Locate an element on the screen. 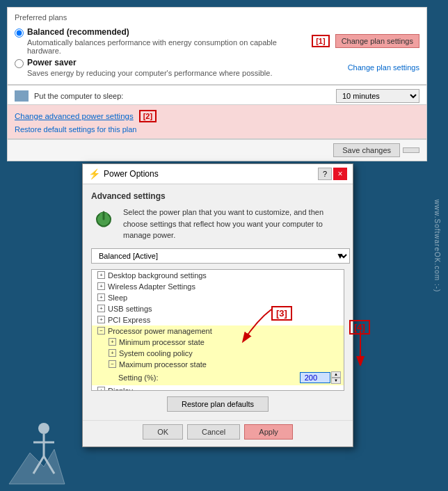  change-plan-link-saver: Change plan settings is located at coordinates (384, 67).